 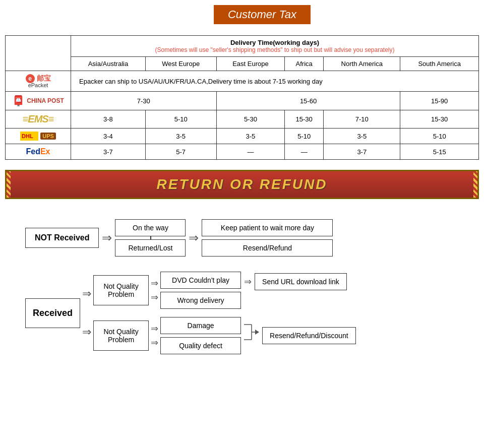 What do you see at coordinates (108, 64) in the screenshot?
I see `col-asia: Asia/Australia` at bounding box center [108, 64].